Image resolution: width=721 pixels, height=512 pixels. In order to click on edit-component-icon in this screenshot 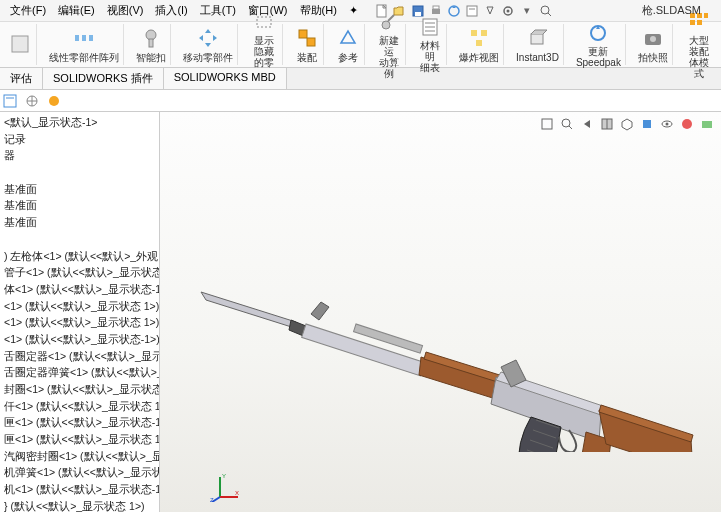, I will do `click(20, 44)`.